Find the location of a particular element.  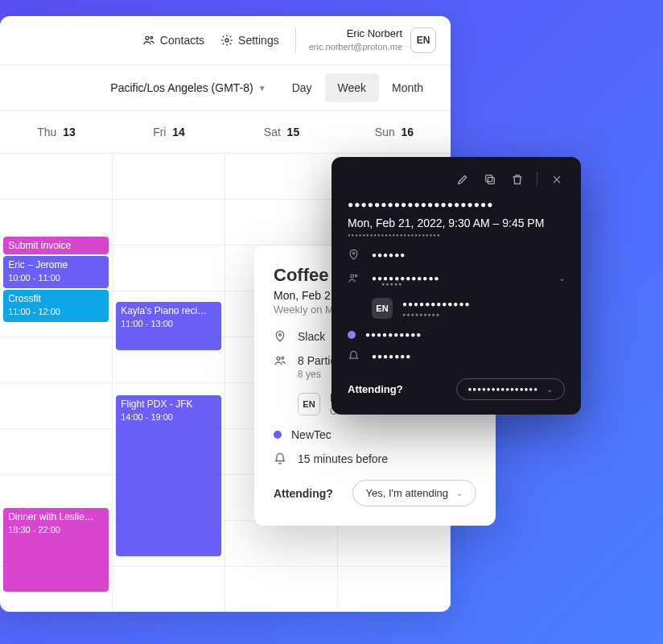

event-title: Submit invoice is located at coordinates (56, 246).